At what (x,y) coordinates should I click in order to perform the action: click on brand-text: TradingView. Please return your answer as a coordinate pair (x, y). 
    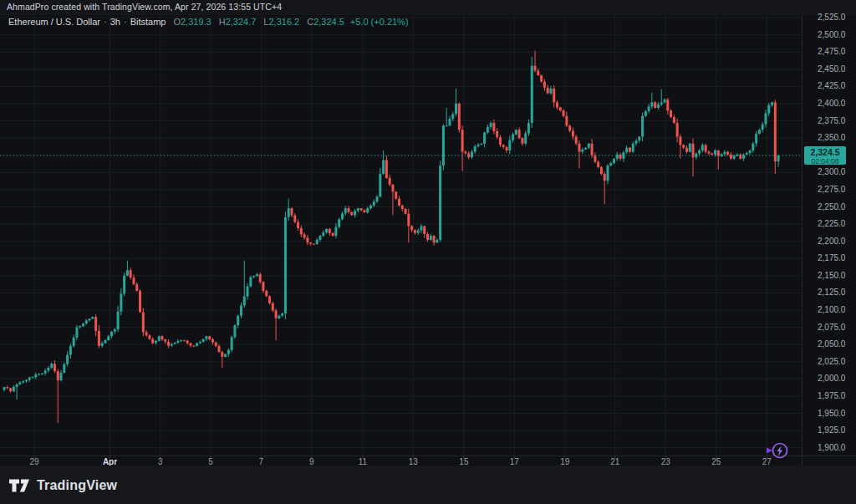
    Looking at the image, I should click on (77, 486).